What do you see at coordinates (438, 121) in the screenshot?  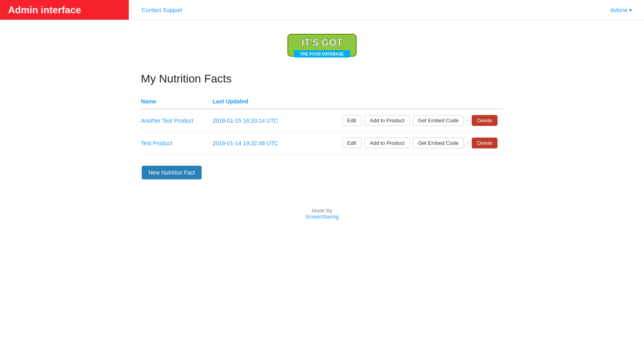 I see `get-embed-code-button-0: Get Embed Code` at bounding box center [438, 121].